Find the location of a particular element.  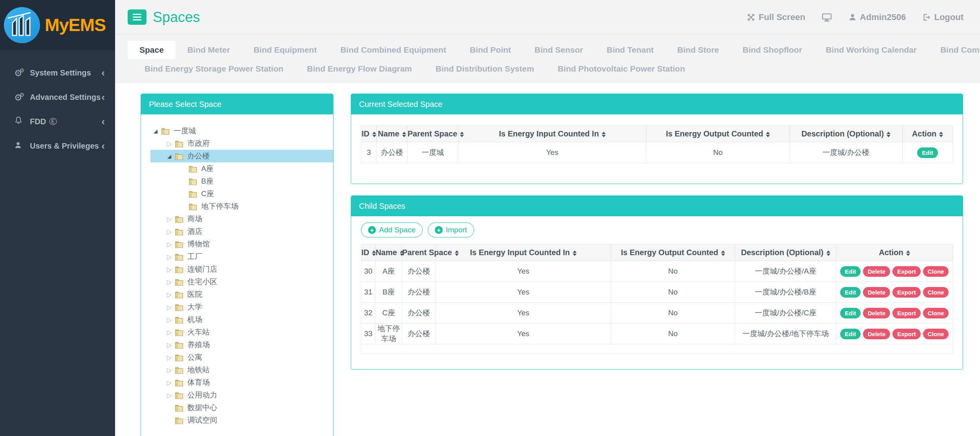

tree-node-space: ▷大学 is located at coordinates (242, 307).